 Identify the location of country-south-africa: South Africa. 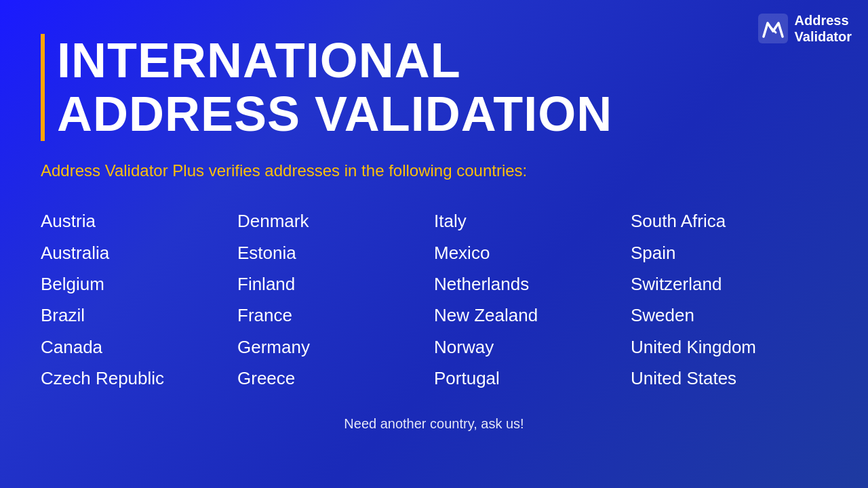
(729, 221).